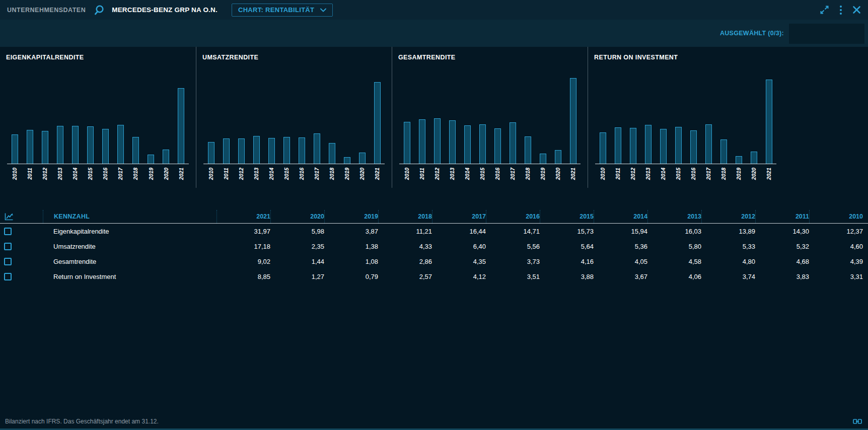 The width and height of the screenshot is (868, 430). Describe the element at coordinates (98, 57) in the screenshot. I see `chart-title: EIGENKAPITALRENDITE` at that location.